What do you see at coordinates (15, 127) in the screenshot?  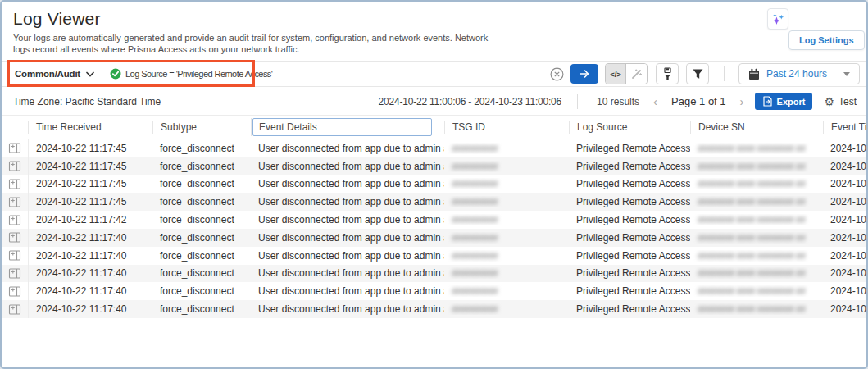 I see `column-header-expand` at bounding box center [15, 127].